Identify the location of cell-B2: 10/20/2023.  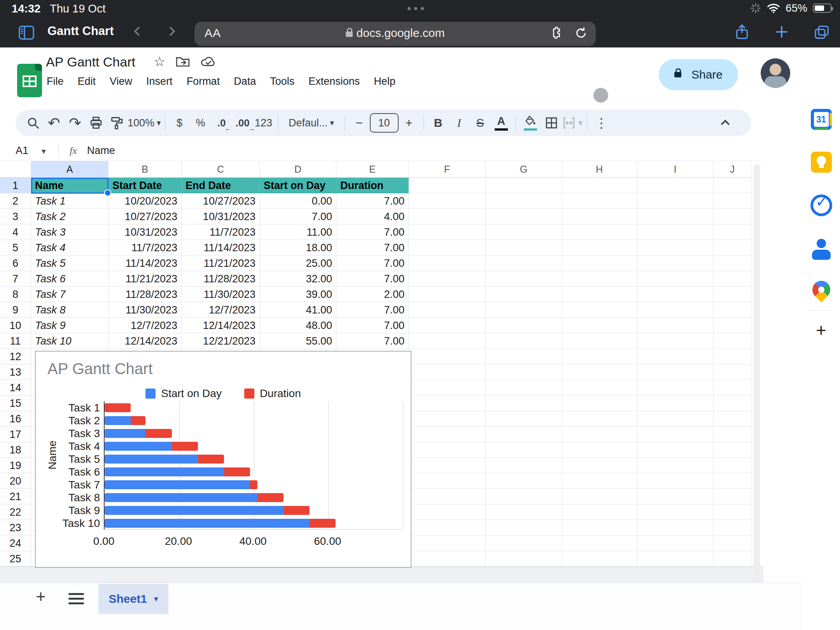
(145, 201).